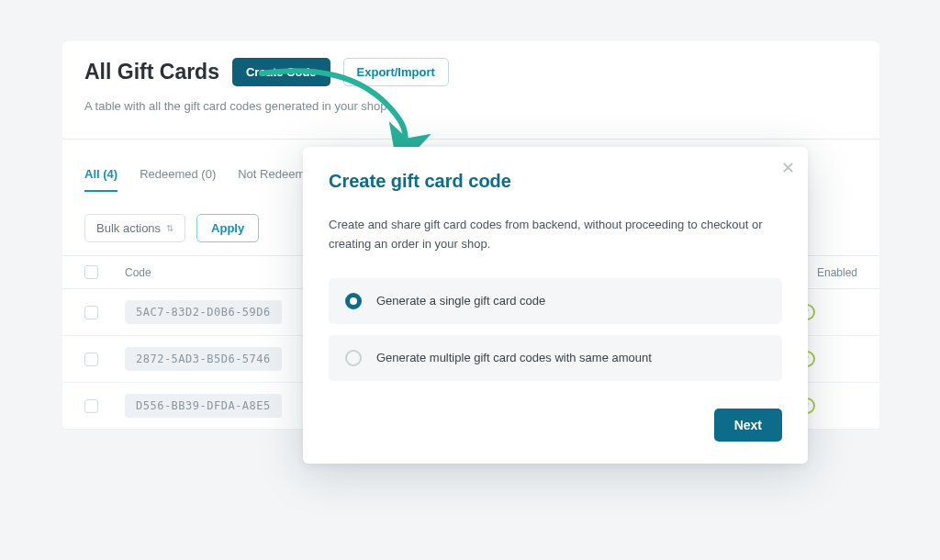 The image size is (940, 560). I want to click on option-single-label: Generate a single gift card code, so click(461, 301).